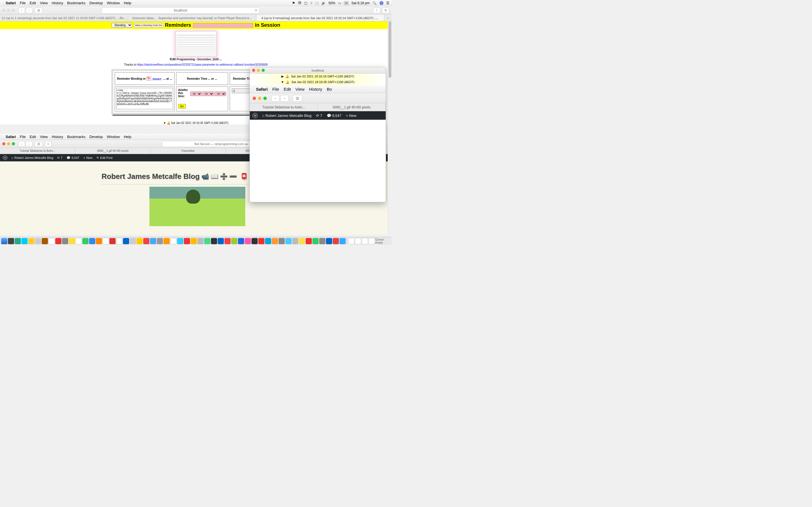 The height and width of the screenshot is (507, 812). Describe the element at coordinates (332, 3) in the screenshot. I see `battery-percent: 50%` at that location.